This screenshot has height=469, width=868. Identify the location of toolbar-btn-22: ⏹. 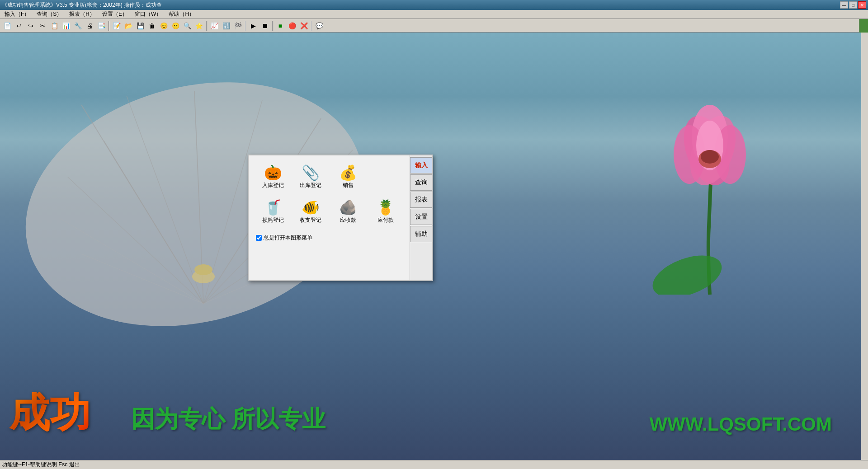
(265, 26).